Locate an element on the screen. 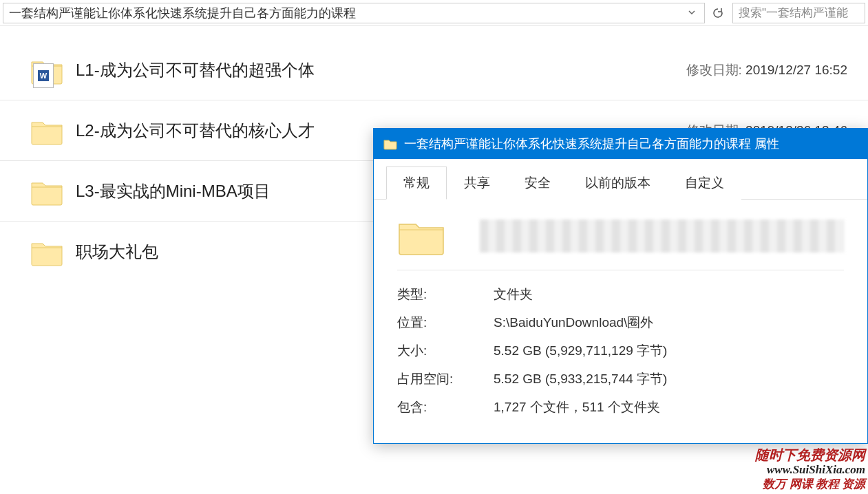 The width and height of the screenshot is (868, 494). prop-label: 大小: is located at coordinates (445, 351).